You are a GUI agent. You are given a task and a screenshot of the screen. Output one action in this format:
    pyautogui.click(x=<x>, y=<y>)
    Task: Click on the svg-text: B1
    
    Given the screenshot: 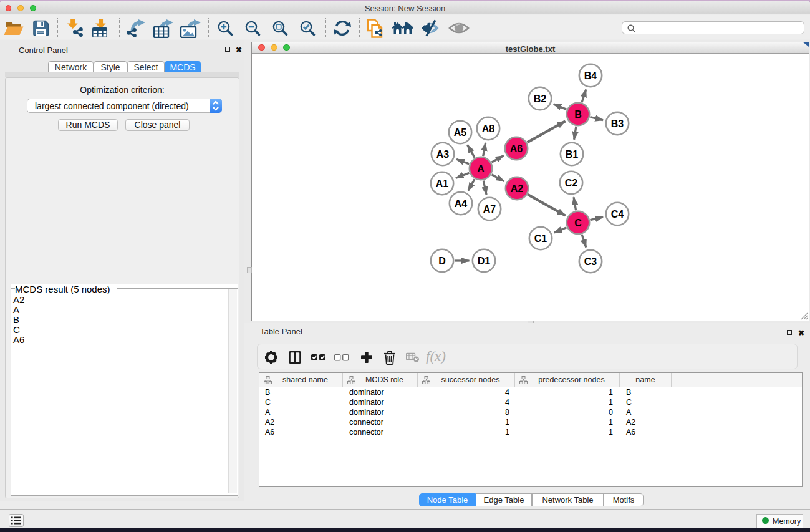 What is the action you would take?
    pyautogui.click(x=572, y=155)
    